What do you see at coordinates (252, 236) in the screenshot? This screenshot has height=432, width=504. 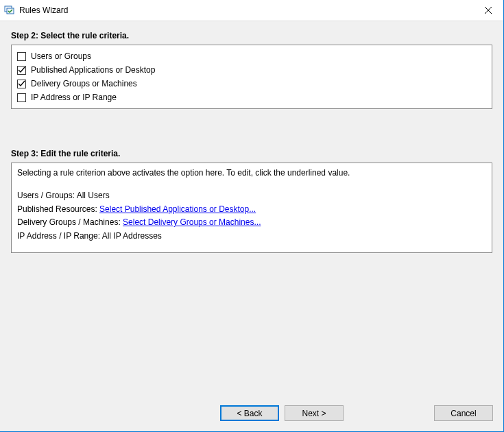 I see `edit-line-ip: IP Address / IP Range: All IP Addresses` at bounding box center [252, 236].